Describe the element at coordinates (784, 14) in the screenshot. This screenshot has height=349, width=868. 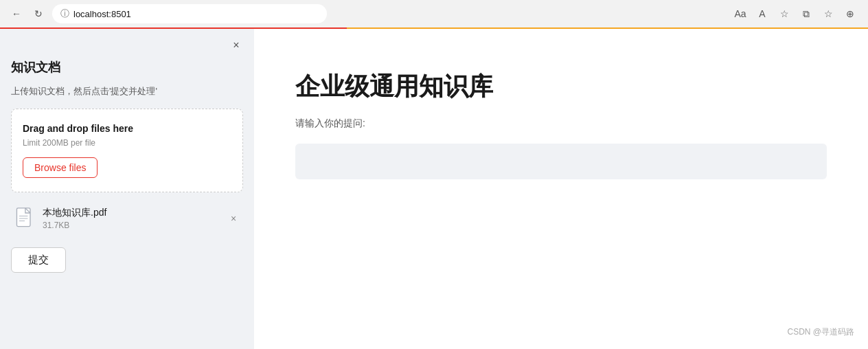
I see `favorite-button: ☆` at that location.